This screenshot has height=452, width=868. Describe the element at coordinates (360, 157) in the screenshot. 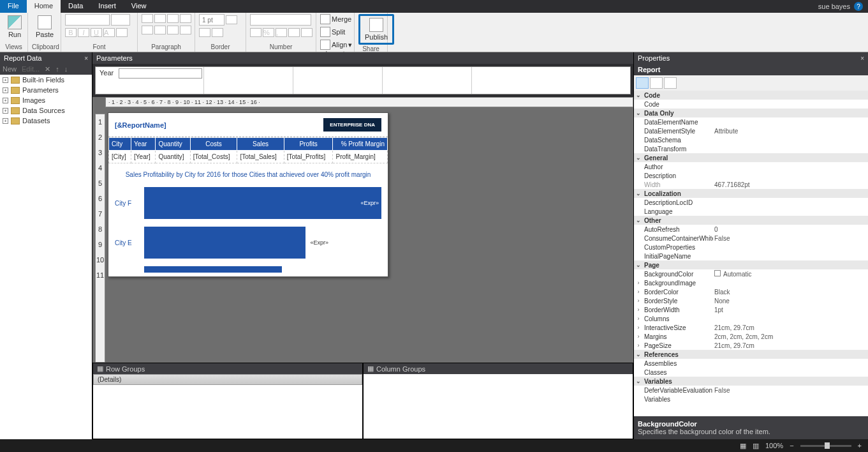

I see `data-cell: Profit_Margin]` at that location.